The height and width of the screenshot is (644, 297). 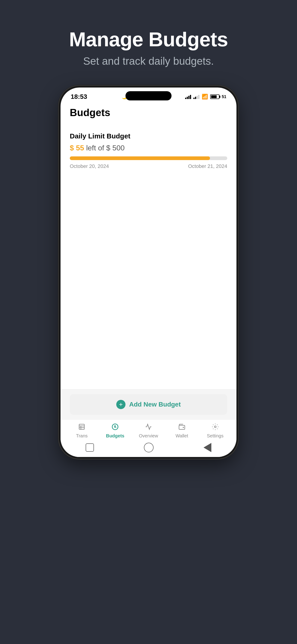 What do you see at coordinates (214, 96) in the screenshot?
I see `battery-fill` at bounding box center [214, 96].